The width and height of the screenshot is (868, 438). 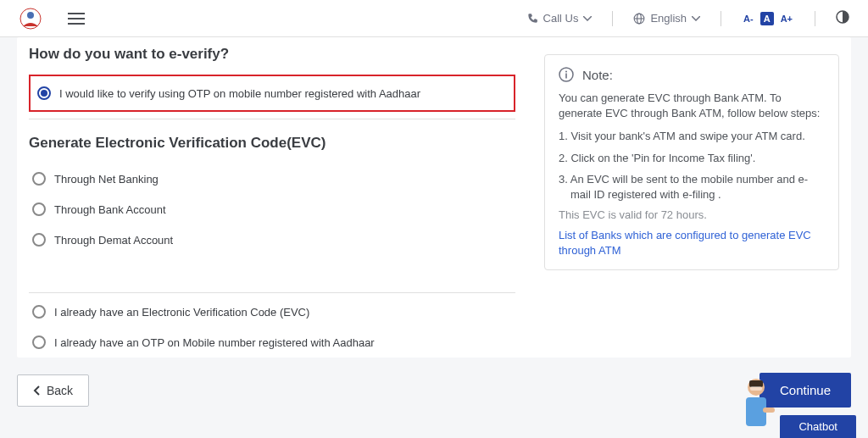 I want to click on site-logo, so click(x=31, y=19).